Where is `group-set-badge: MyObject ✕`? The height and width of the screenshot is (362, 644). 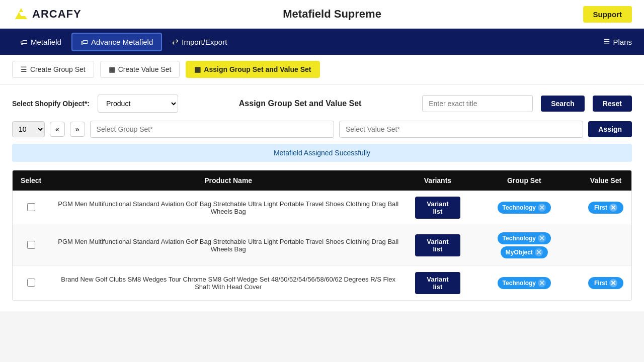 group-set-badge: MyObject ✕ is located at coordinates (524, 252).